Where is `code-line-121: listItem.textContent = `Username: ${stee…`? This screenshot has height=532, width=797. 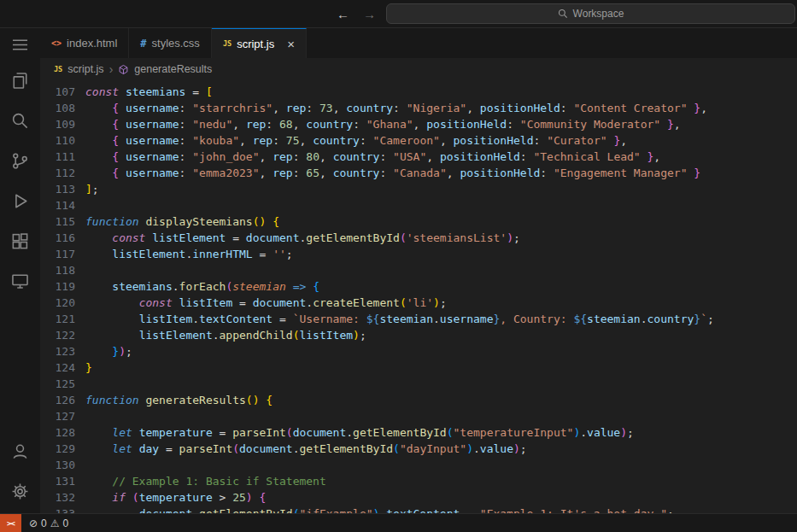 code-line-121: listItem.textContent = `Username: ${stee… is located at coordinates (441, 319).